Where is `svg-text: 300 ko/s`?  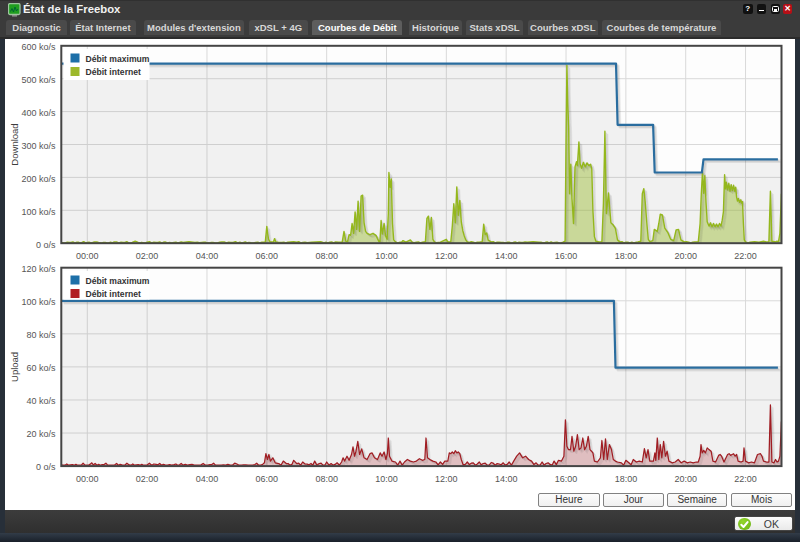
svg-text: 300 ko/s is located at coordinates (38, 146).